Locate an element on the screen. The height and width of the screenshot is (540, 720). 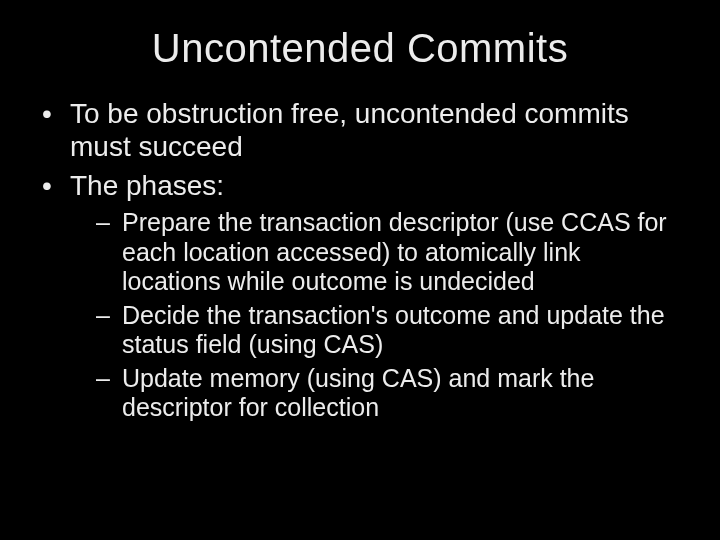
sub-bullet-text: Decide the transaction's outcome and upd… is located at coordinates (394, 330).